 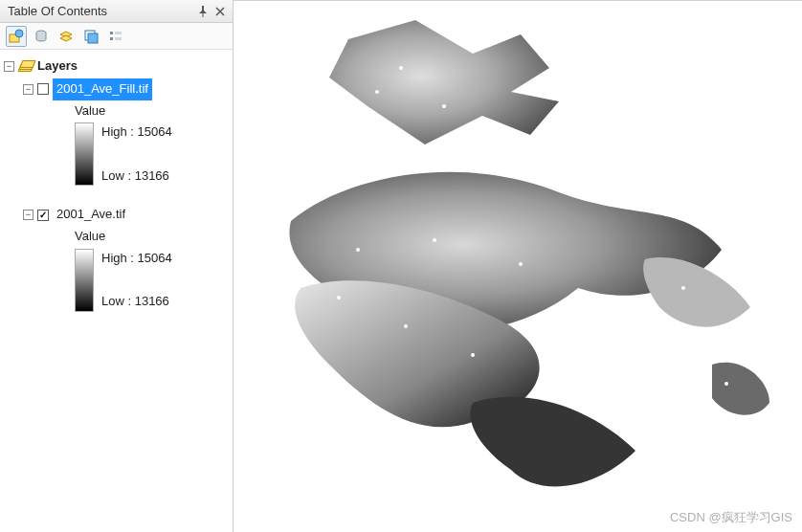 What do you see at coordinates (220, 11) in the screenshot?
I see `close-icon` at bounding box center [220, 11].